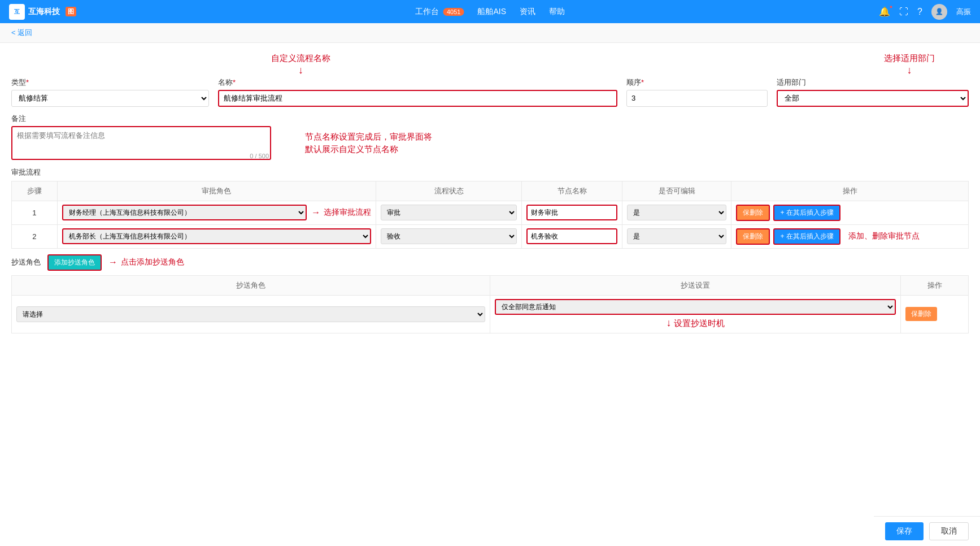  Describe the element at coordinates (251, 314) in the screenshot. I see `cc-role-cell: 请选择` at that location.